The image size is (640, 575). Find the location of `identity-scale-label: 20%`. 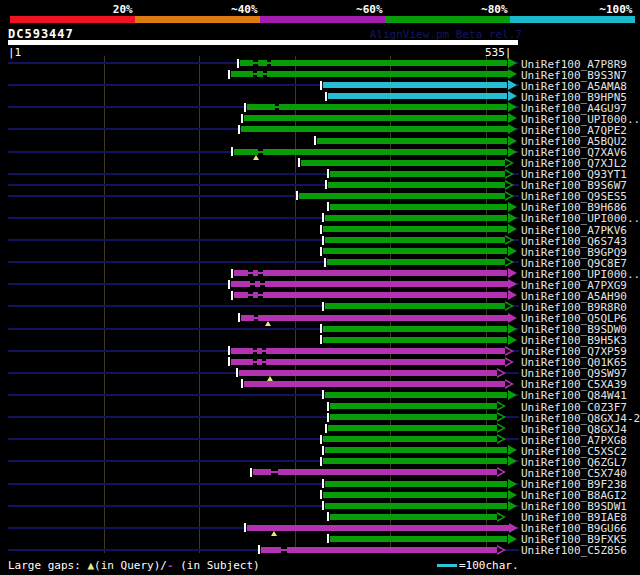

identity-scale-label: 20% is located at coordinates (123, 10).